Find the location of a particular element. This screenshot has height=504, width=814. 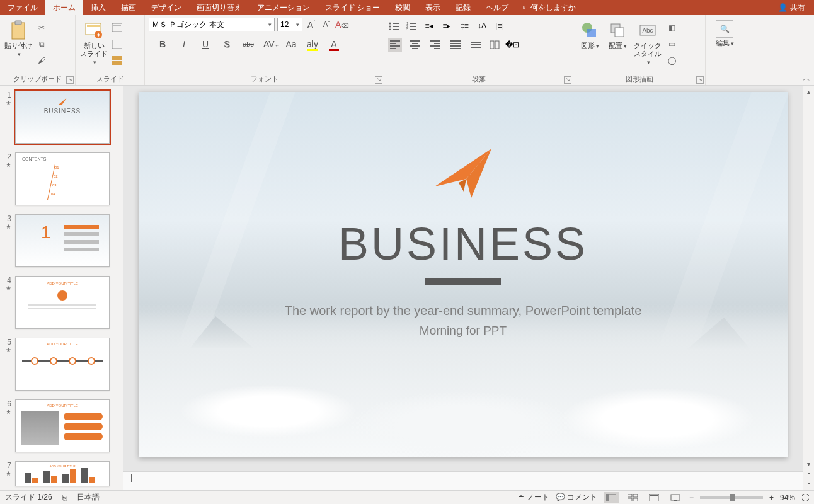

align-text-button: [≡] is located at coordinates (500, 26).